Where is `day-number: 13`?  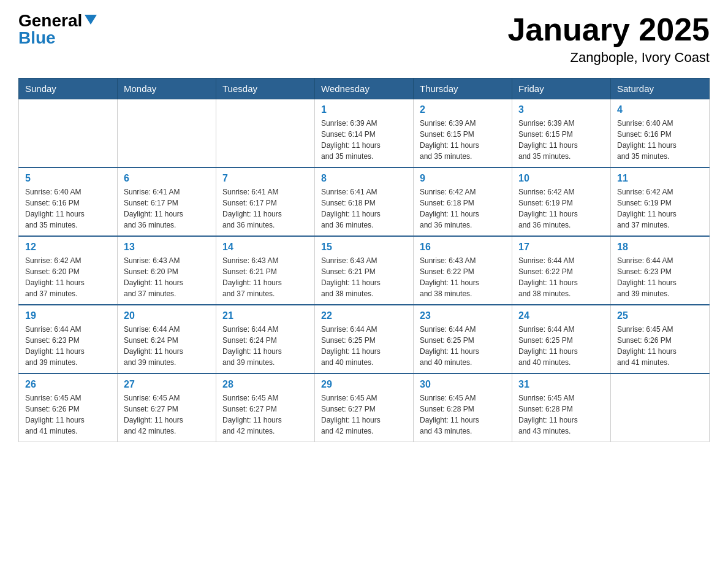
day-number: 13 is located at coordinates (167, 247).